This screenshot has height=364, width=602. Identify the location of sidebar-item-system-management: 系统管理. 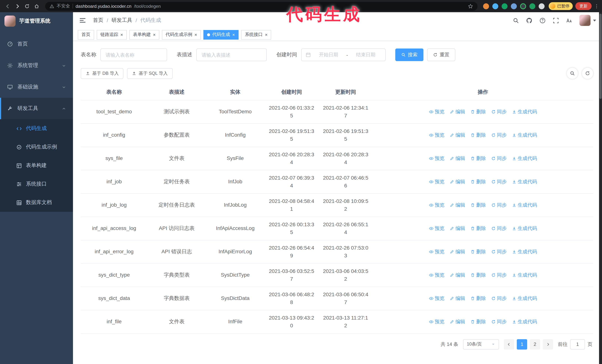
(37, 65).